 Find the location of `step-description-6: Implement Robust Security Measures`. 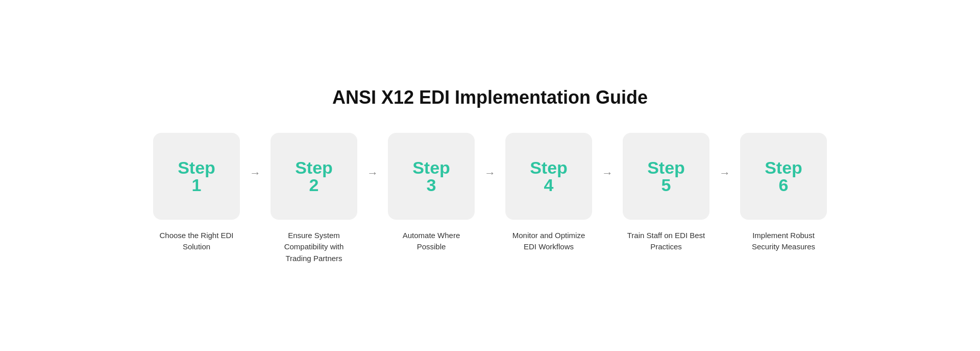

step-description-6: Implement Robust Security Measures is located at coordinates (783, 241).